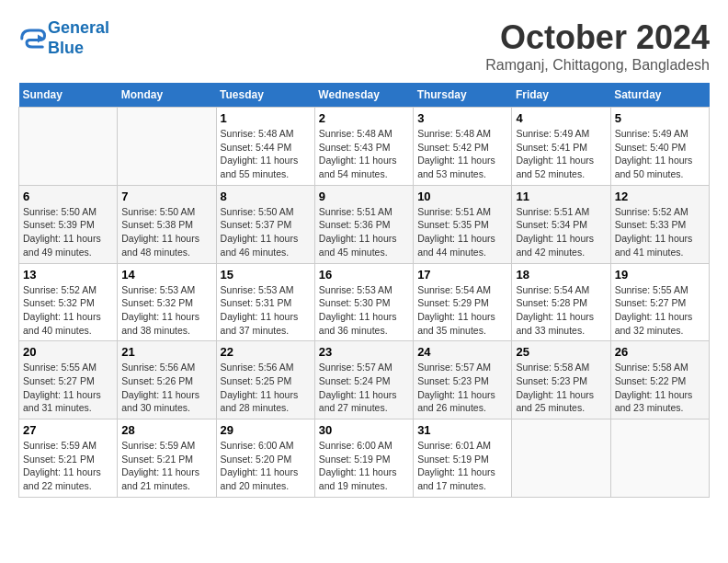 The height and width of the screenshot is (563, 728). I want to click on day-number: 1, so click(266, 118).